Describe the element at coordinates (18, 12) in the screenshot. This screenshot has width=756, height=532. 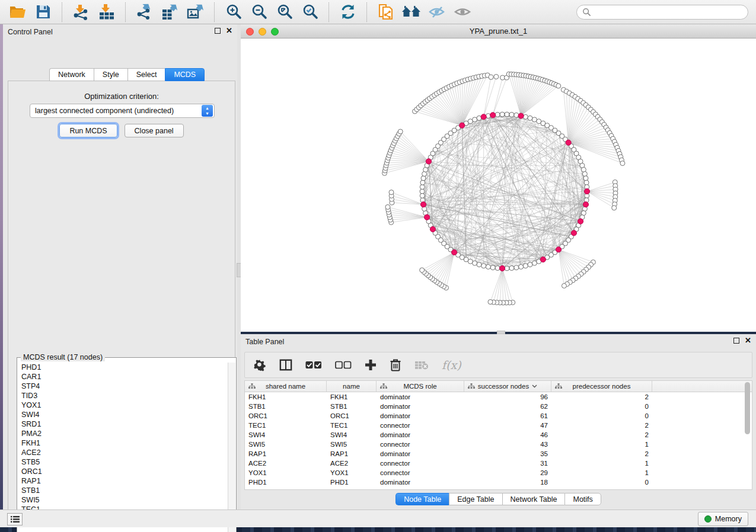
I see `open-file-button` at that location.